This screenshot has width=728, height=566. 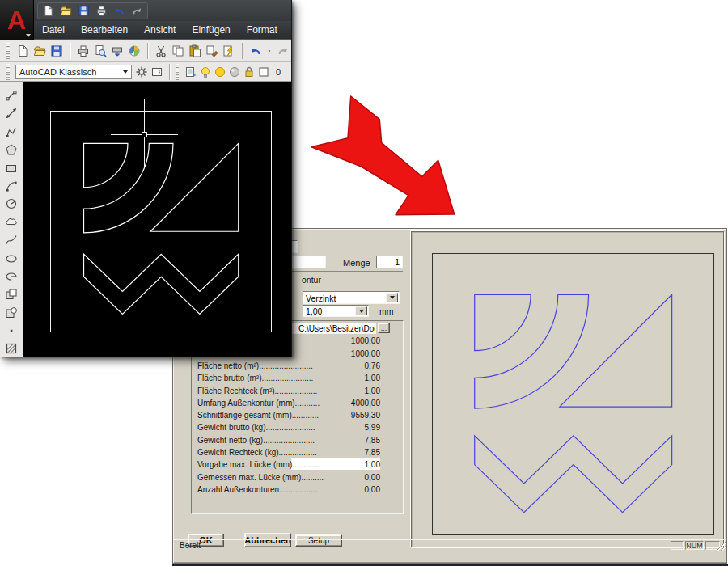 I want to click on print-preview-icon, so click(x=100, y=51).